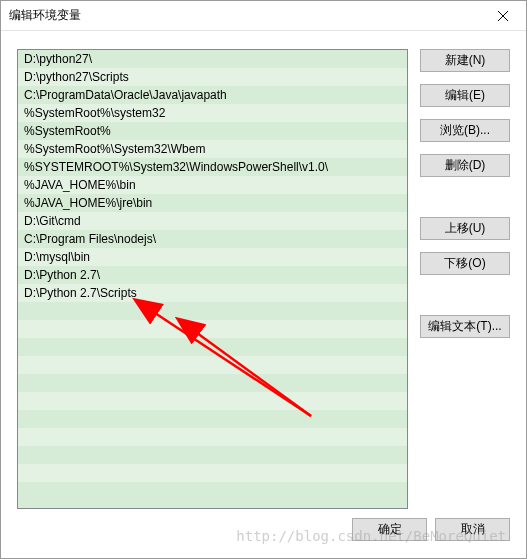 Image resolution: width=527 pixels, height=559 pixels. Describe the element at coordinates (212, 113) in the screenshot. I see `path-row: %SystemRoot%\system32` at that location.